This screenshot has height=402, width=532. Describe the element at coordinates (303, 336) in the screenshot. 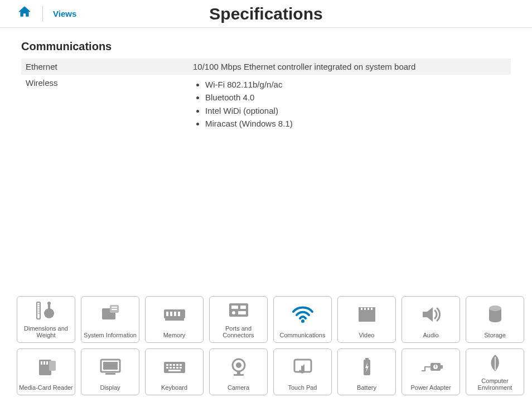

I see `nav-tile-label: Communications` at that location.